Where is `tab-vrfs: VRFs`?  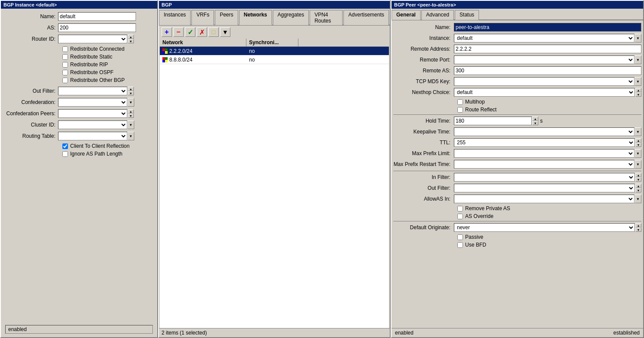
tab-vrfs: VRFs is located at coordinates (203, 17).